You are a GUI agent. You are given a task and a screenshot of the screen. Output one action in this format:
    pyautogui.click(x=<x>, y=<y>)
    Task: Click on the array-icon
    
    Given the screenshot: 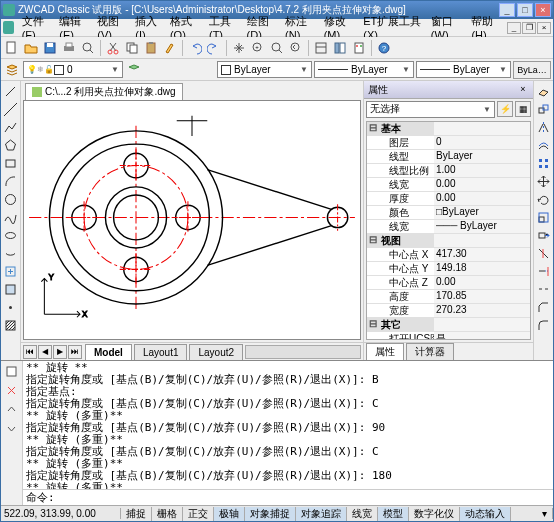 What is the action you would take?
    pyautogui.click(x=544, y=164)
    